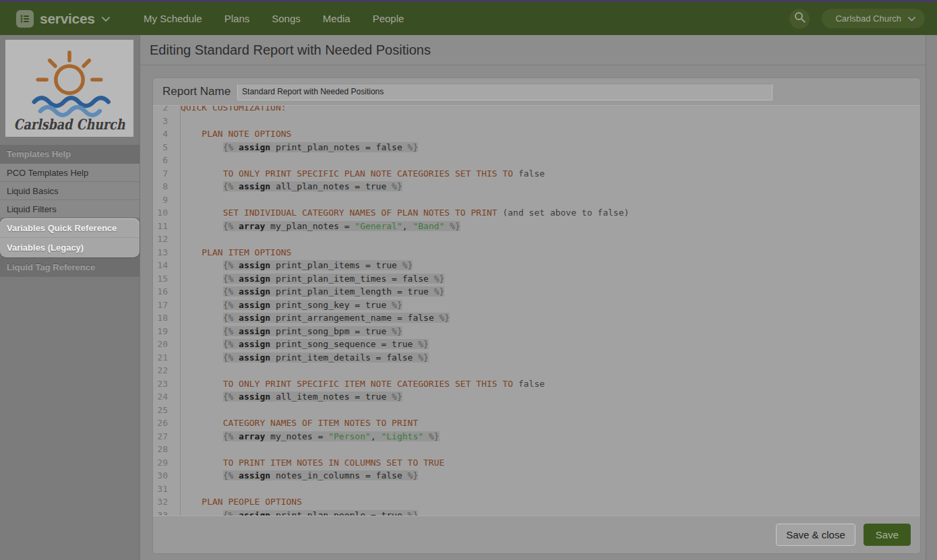 This screenshot has height=560, width=937. I want to click on app-header: services My SchedulePlansSongsMediaPeopl…, so click(469, 19).